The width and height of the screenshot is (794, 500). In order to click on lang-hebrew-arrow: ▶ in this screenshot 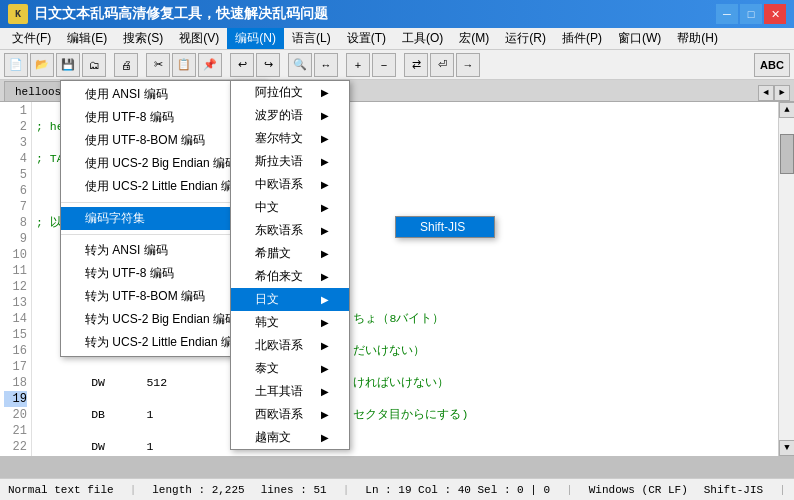, I will do `click(325, 276)`.